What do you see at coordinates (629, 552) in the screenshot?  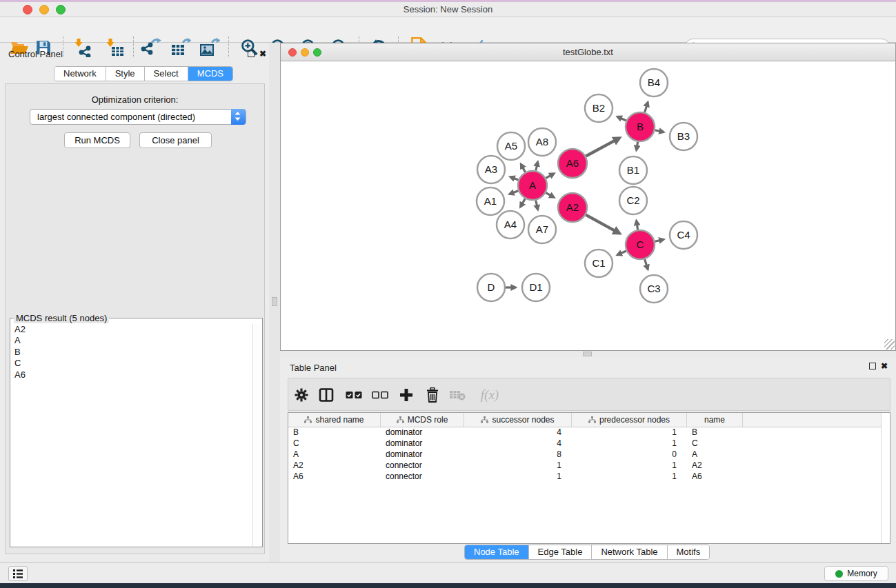 I see `tab-network-table: Network Table` at bounding box center [629, 552].